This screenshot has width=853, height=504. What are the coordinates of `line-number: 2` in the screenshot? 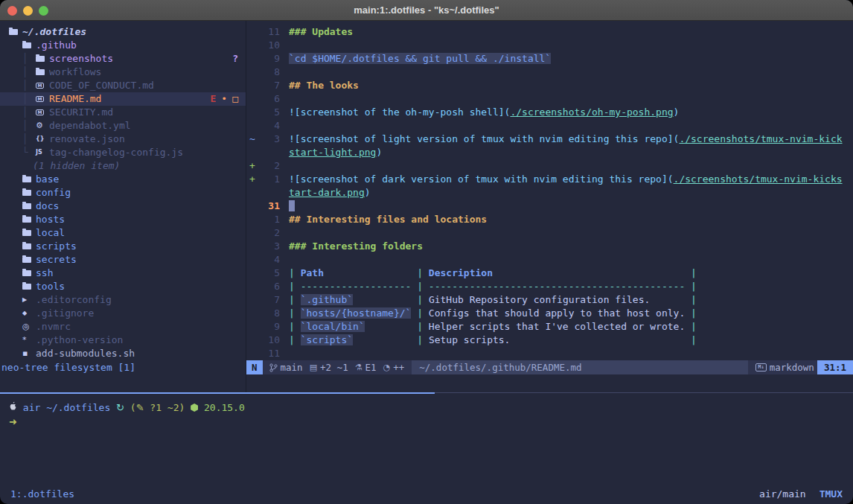 It's located at (269, 166).